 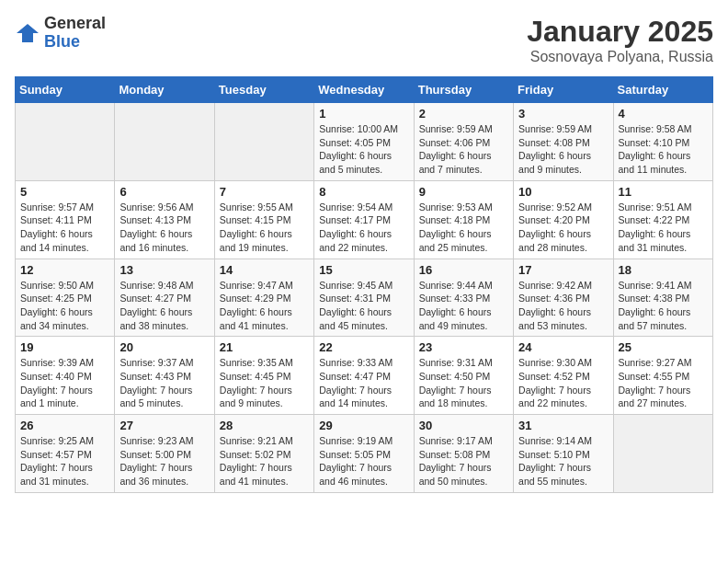 What do you see at coordinates (664, 114) in the screenshot?
I see `day-number: 4` at bounding box center [664, 114].